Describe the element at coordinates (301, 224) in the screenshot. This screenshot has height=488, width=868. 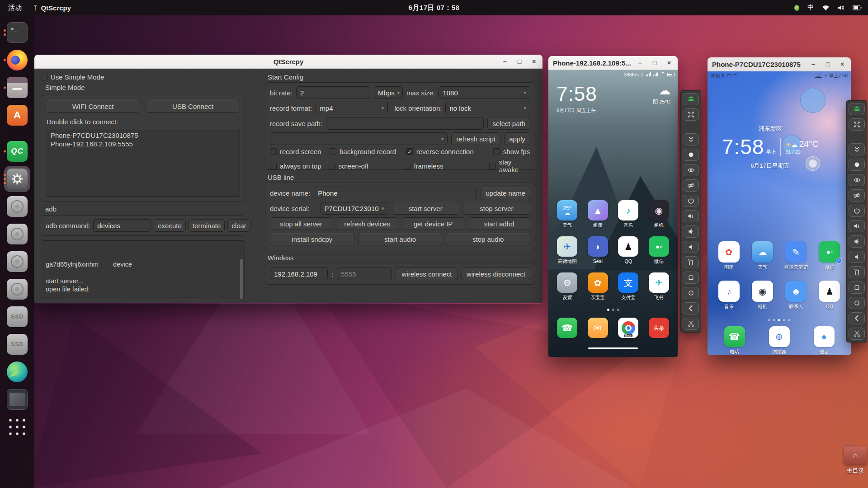
I see `stop-all-server-button: stop all server` at that location.